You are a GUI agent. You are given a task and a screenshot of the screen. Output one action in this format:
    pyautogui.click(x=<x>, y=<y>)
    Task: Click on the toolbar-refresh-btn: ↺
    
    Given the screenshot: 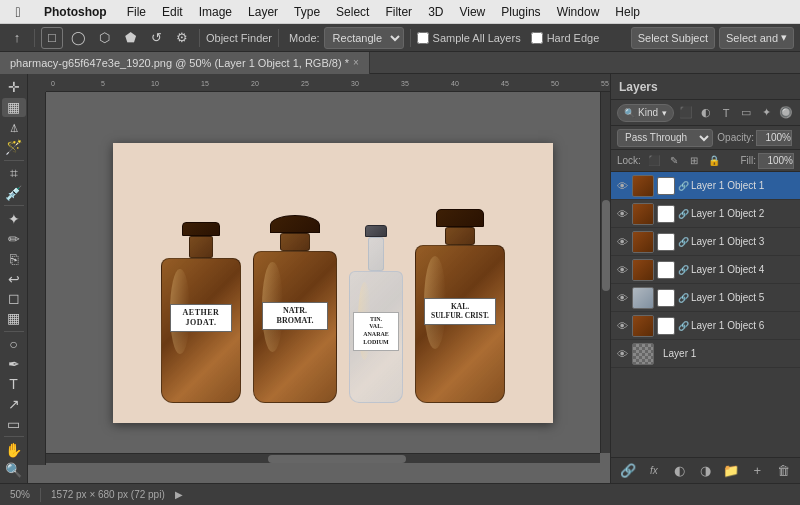 What is the action you would take?
    pyautogui.click(x=156, y=38)
    